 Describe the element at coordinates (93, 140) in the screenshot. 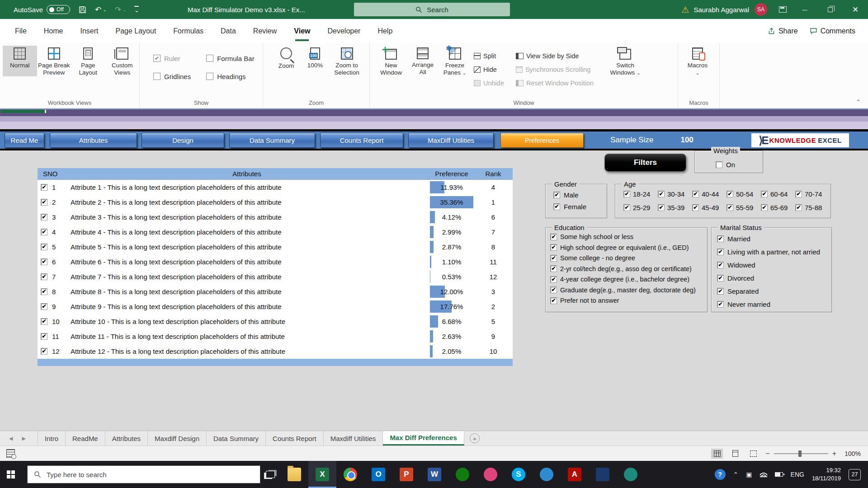

I see `attributes: Attributes` at that location.